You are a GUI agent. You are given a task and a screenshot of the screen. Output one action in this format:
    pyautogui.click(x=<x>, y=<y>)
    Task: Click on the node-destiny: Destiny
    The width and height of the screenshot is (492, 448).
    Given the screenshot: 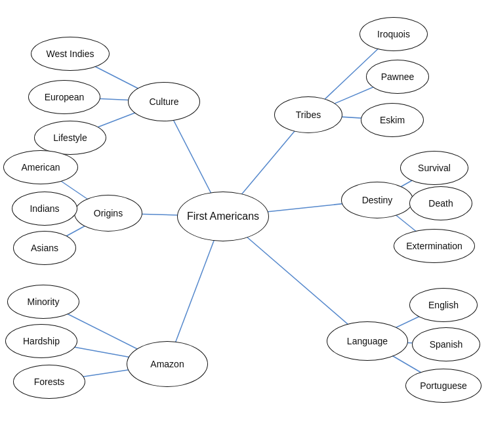 What is the action you would take?
    pyautogui.click(x=377, y=200)
    